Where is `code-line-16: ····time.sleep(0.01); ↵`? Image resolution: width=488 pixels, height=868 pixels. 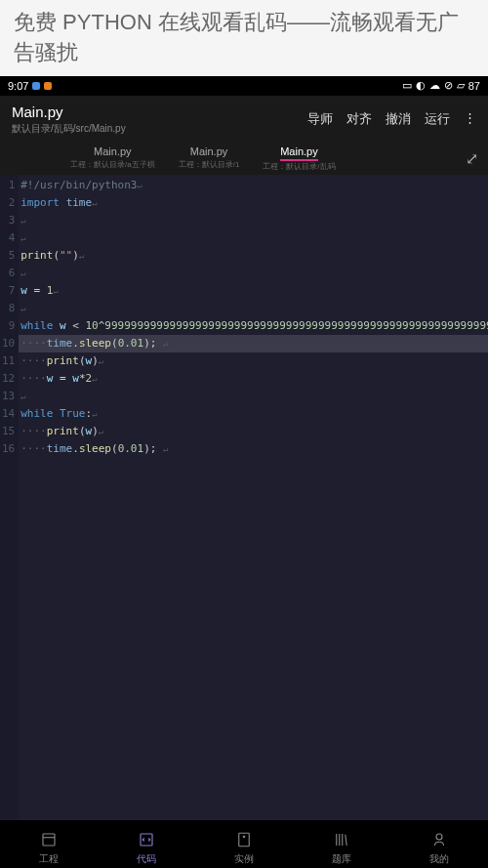 code-line-16: ····time.sleep(0.01); ↵ is located at coordinates (254, 449).